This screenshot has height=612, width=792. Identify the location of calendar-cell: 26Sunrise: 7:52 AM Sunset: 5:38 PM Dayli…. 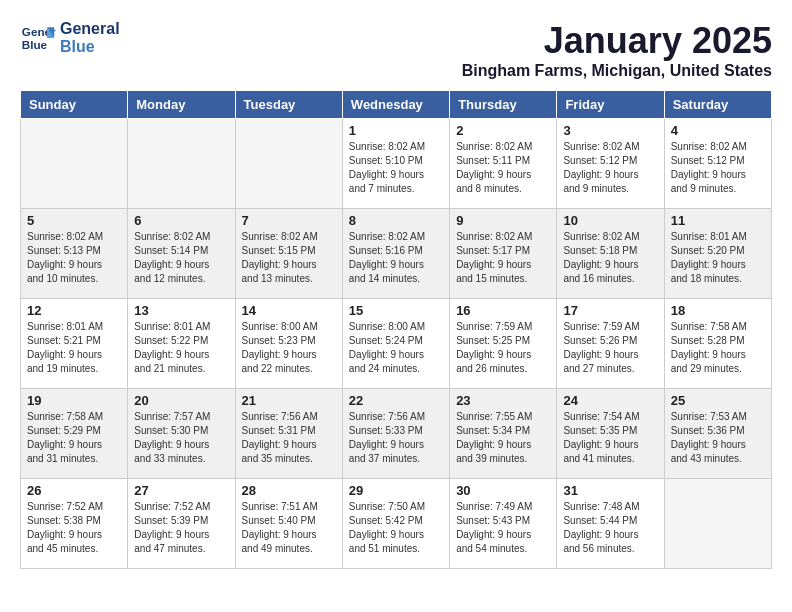
(74, 524).